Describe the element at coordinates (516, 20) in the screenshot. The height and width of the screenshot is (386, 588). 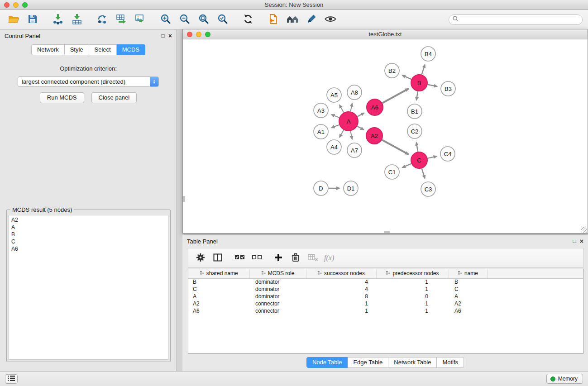
I see `search-field` at that location.